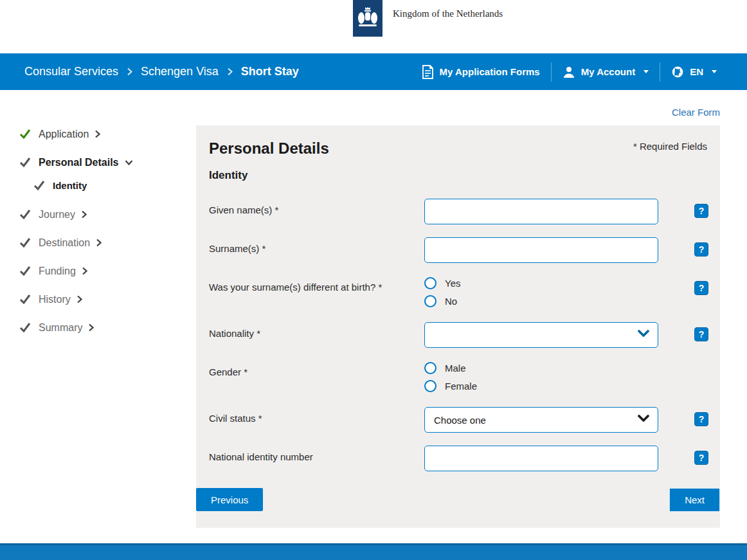  Describe the element at coordinates (541, 301) in the screenshot. I see `radio-option-no: No` at that location.